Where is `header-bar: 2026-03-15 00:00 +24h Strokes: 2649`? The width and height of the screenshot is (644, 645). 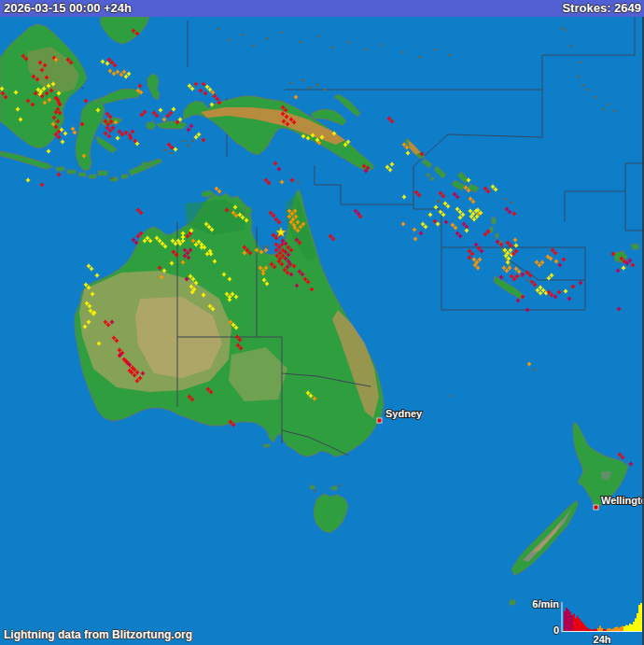
header-bar: 2026-03-15 00:00 +24h Strokes: 2649 is located at coordinates (322, 8).